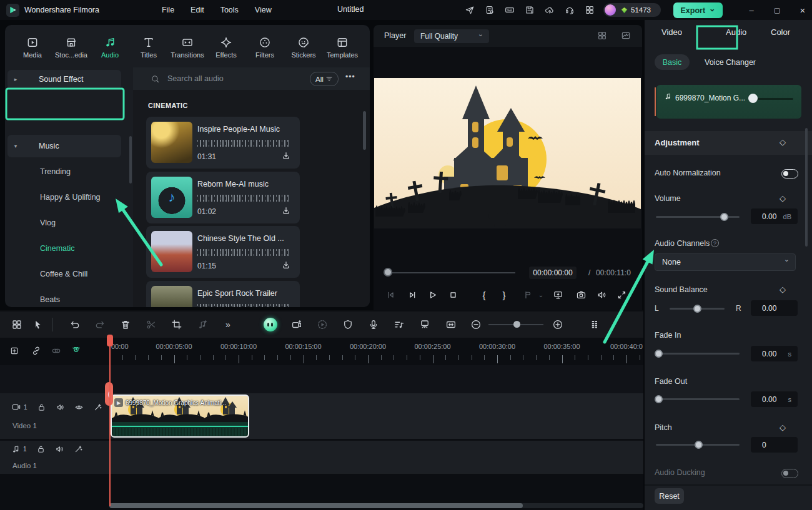 The height and width of the screenshot is (510, 812). Describe the element at coordinates (196, 79) in the screenshot. I see `search-input: Search all audio` at that location.